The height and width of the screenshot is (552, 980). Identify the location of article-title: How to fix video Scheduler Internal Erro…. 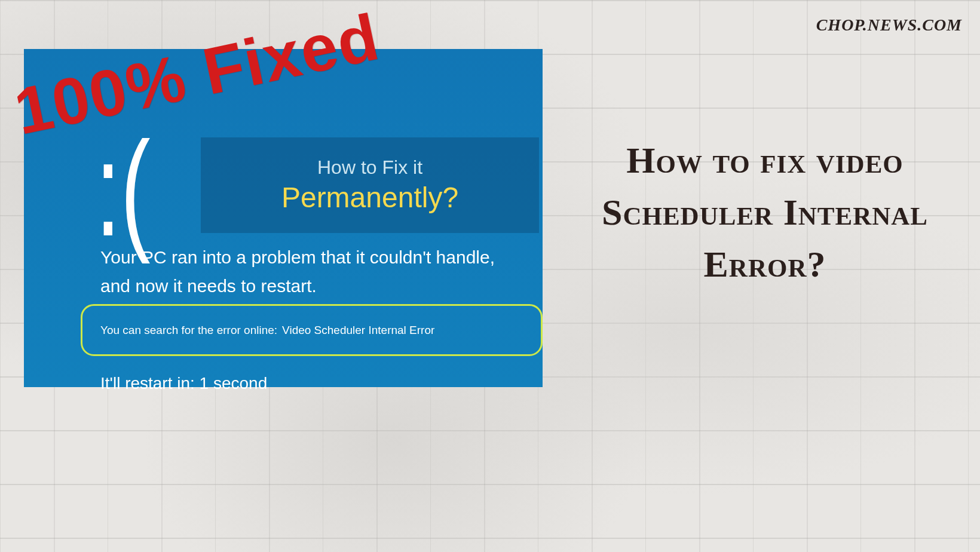
(765, 212).